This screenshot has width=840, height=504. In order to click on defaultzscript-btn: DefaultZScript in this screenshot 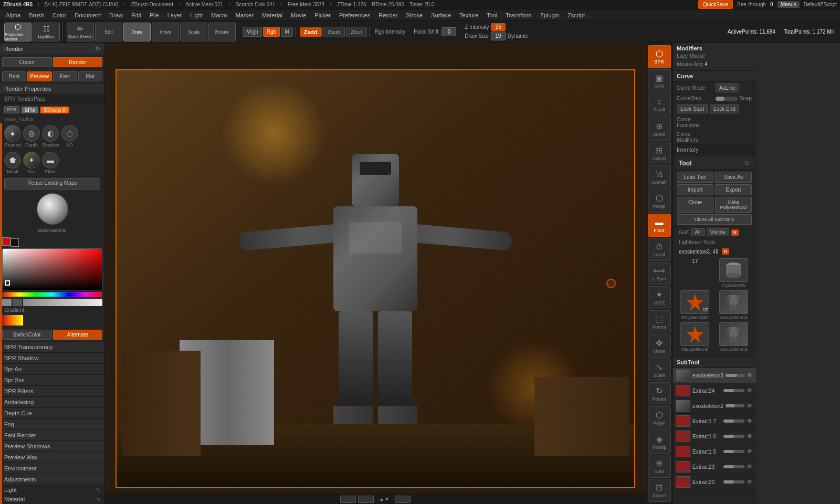, I will do `click(820, 4)`.